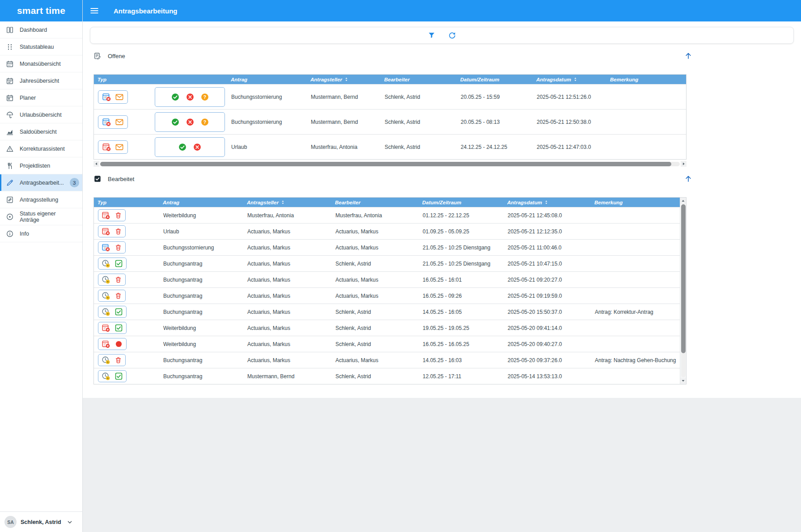 This screenshot has height=532, width=801. I want to click on sidebar-item-jahresübersicht: Jahresübersicht, so click(41, 81).